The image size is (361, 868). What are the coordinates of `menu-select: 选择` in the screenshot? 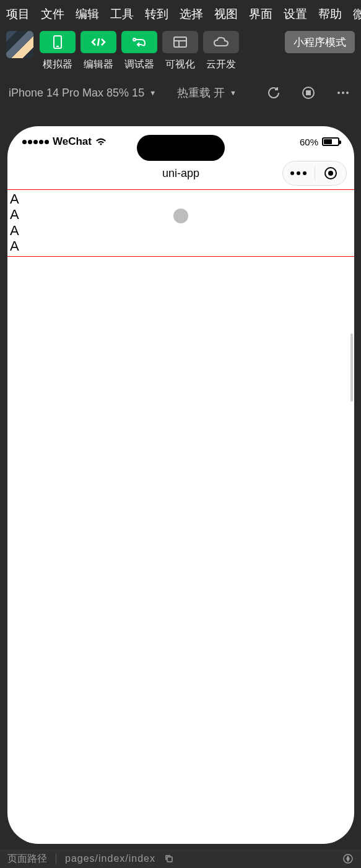 It's located at (191, 14).